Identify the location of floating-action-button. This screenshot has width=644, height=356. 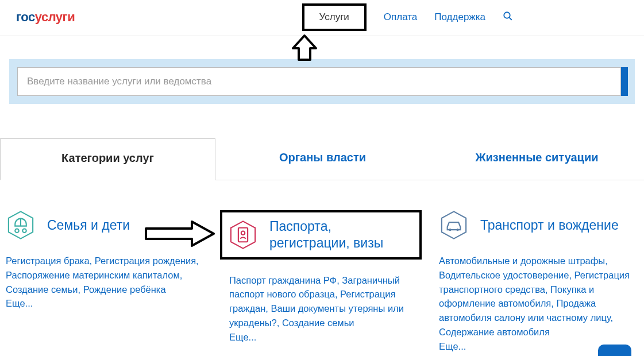
(615, 350).